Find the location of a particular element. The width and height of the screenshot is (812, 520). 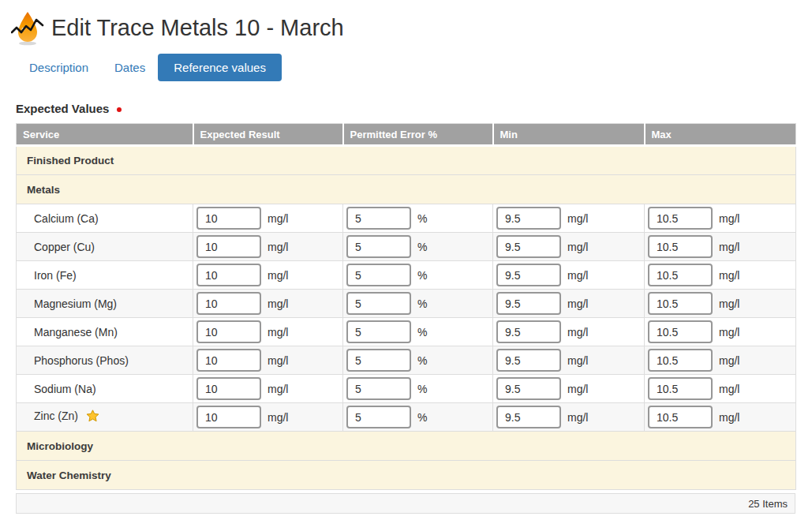

category-label: Finished Product is located at coordinates (406, 161).